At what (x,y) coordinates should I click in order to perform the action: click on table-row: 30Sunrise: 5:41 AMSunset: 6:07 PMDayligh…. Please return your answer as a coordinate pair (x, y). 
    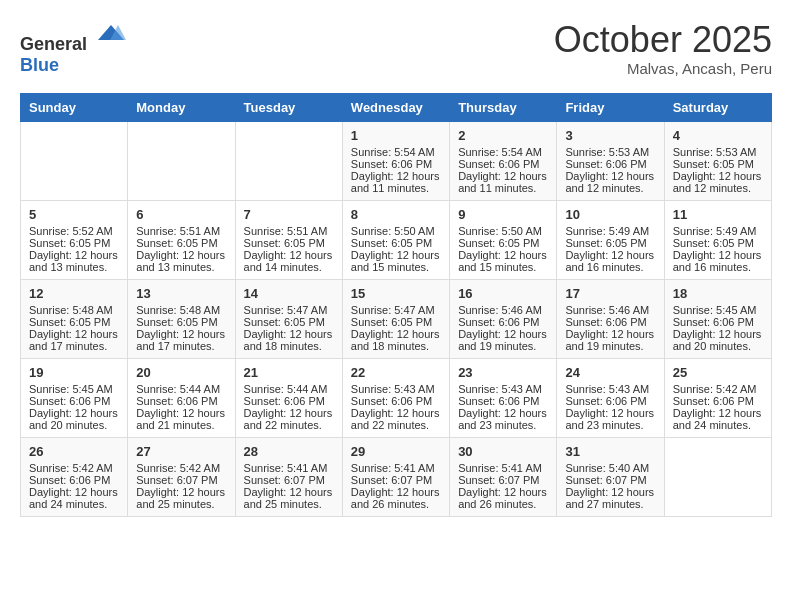
    Looking at the image, I should click on (504, 476).